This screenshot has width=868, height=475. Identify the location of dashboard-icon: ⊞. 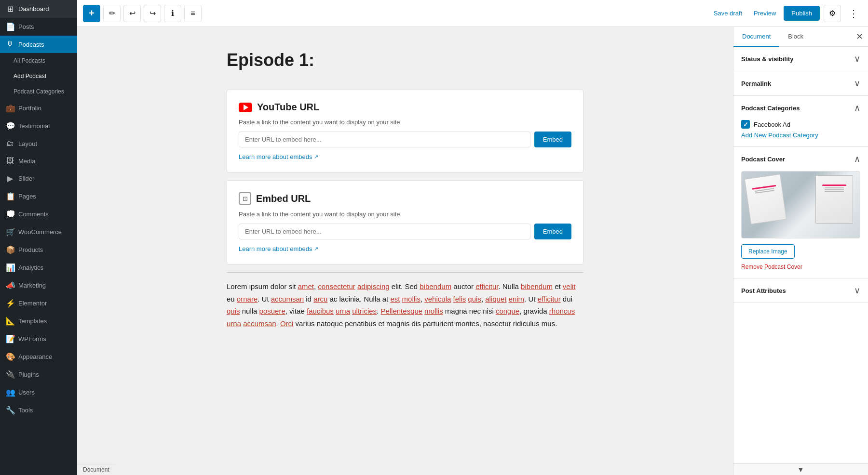
(10, 9).